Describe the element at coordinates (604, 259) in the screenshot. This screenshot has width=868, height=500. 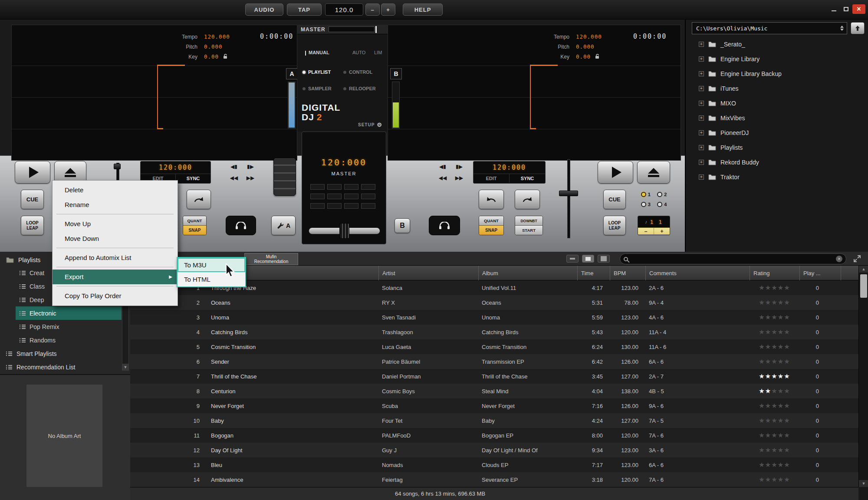
I see `view-large-button` at that location.